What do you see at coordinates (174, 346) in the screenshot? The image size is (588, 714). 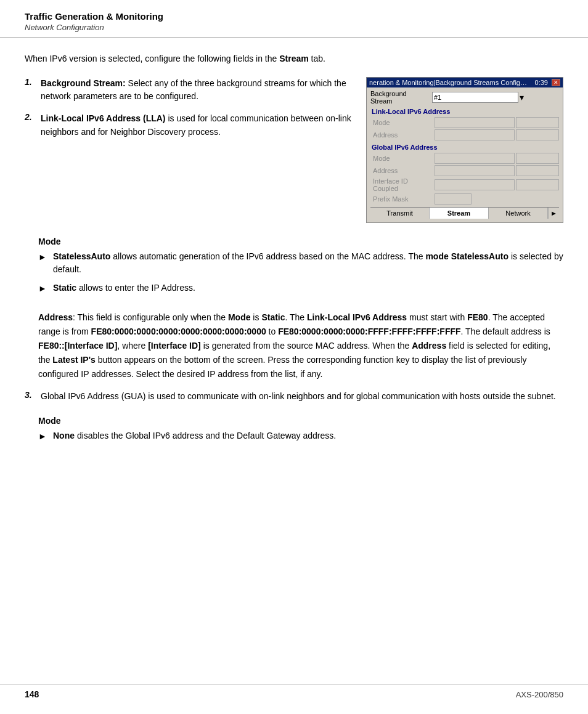 I see `addr-bold9: [Interface ID]` at bounding box center [174, 346].